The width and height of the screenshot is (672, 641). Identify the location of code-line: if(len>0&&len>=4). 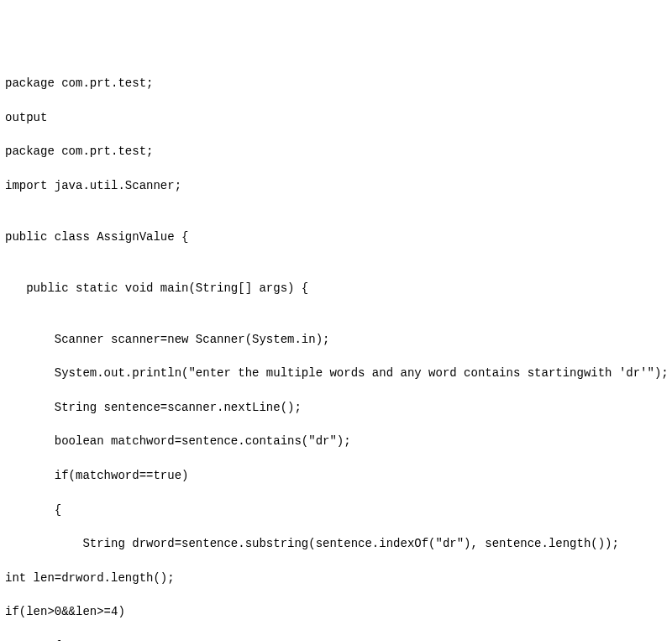
(336, 612).